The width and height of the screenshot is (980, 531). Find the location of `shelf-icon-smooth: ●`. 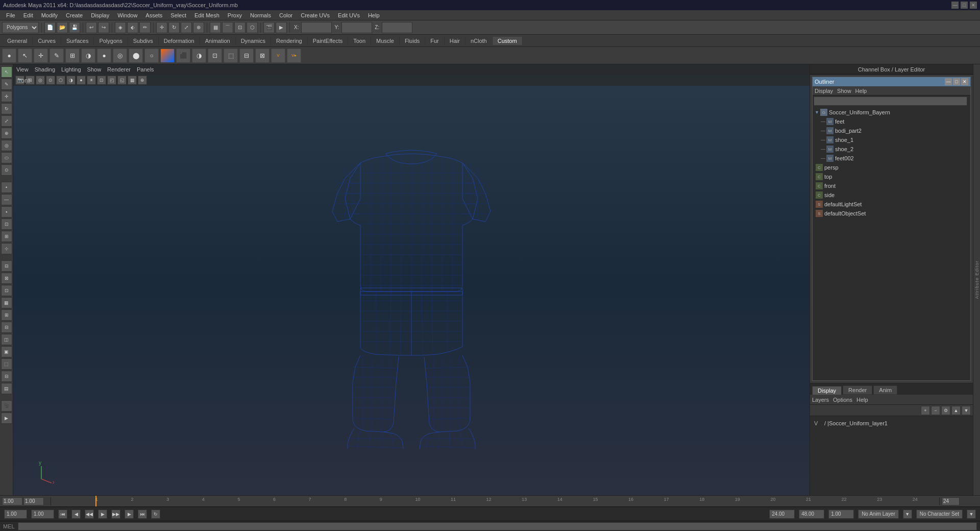

shelf-icon-smooth: ● is located at coordinates (104, 56).